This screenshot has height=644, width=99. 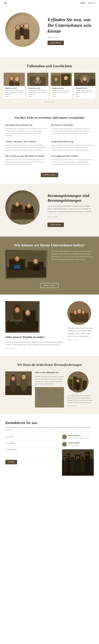 I want to click on contact-message-input, so click(x=32, y=452).